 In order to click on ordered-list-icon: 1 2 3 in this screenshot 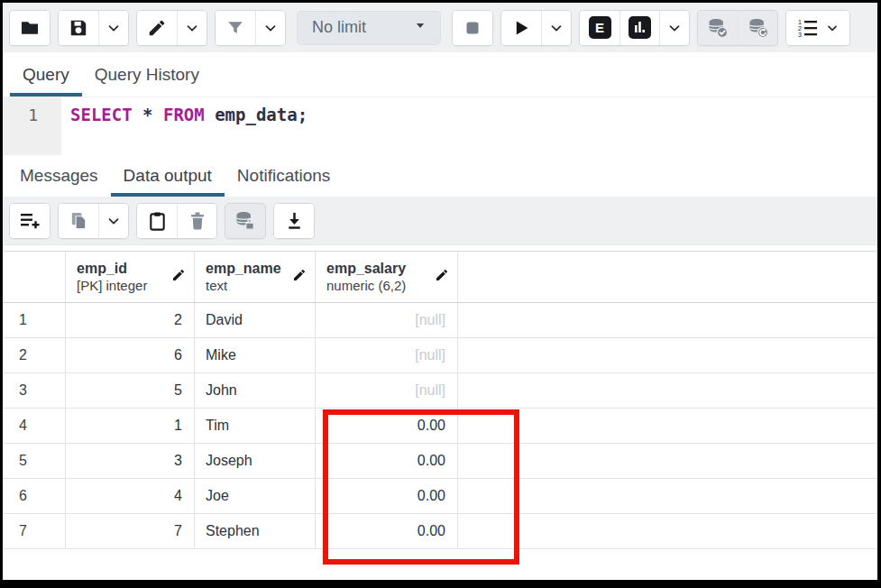, I will do `click(810, 28)`.